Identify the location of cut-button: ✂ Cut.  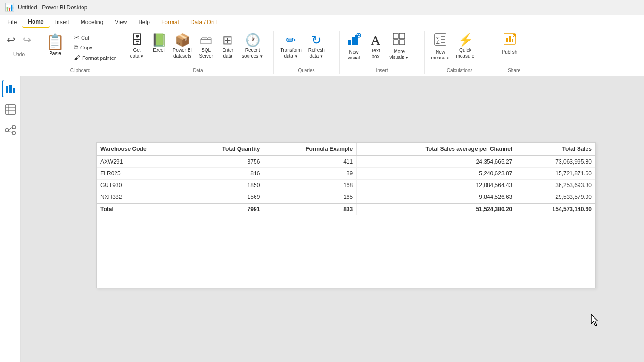
(95, 38).